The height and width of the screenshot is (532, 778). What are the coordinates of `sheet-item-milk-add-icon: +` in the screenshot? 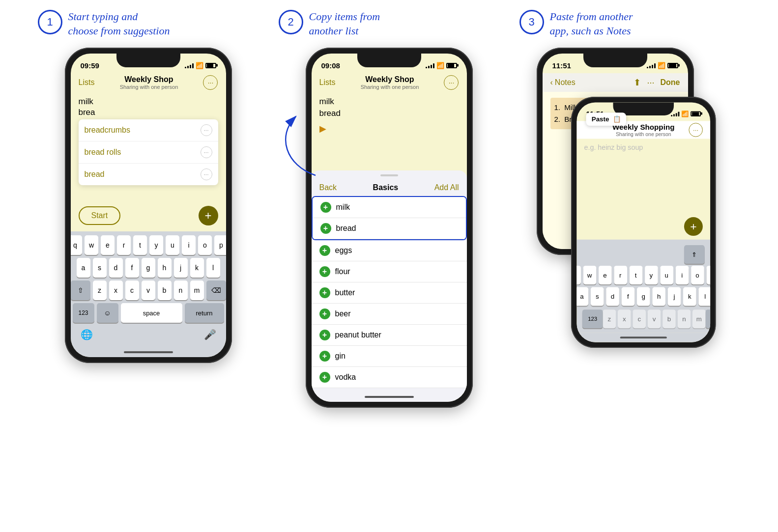 It's located at (326, 207).